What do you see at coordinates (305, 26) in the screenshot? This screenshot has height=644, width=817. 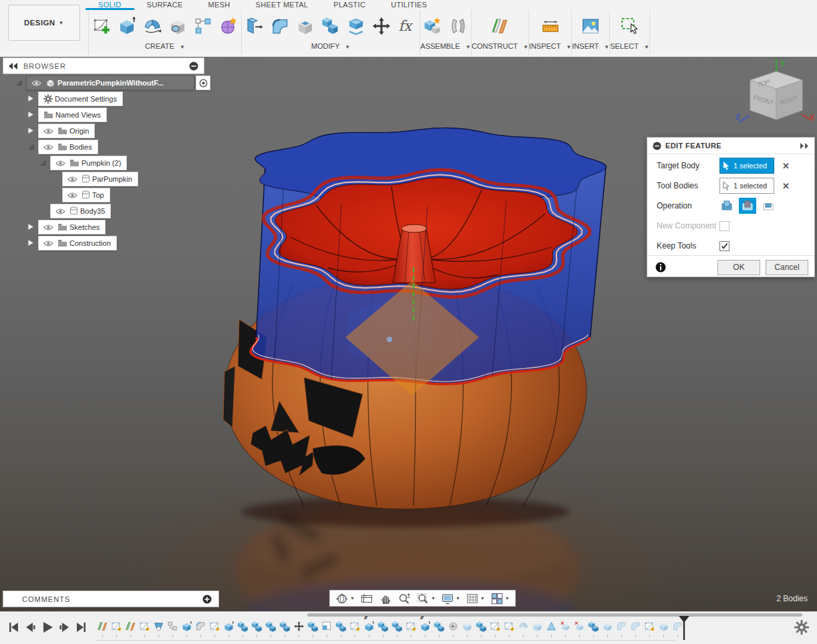 I see `shell-icon` at bounding box center [305, 26].